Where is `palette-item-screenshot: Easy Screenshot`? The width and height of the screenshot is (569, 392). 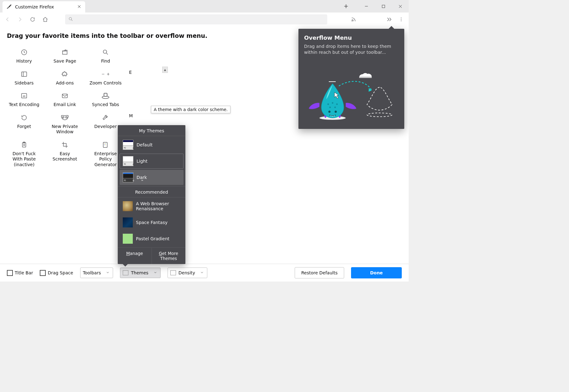 palette-item-screenshot: Easy Screenshot is located at coordinates (65, 154).